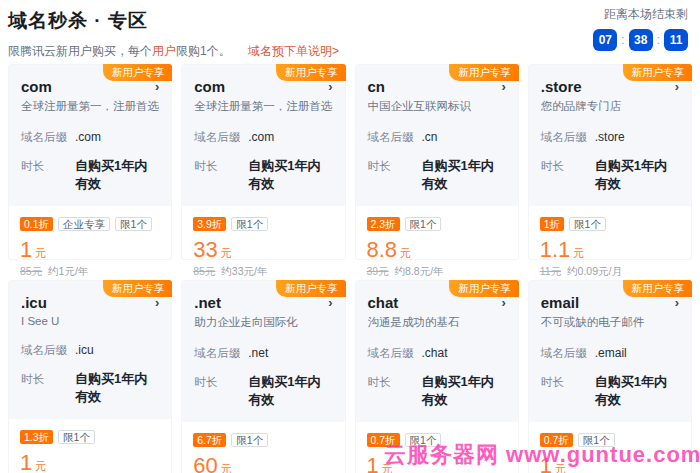 Image resolution: width=700 pixels, height=473 pixels. I want to click on domain-card: 新用户专享 .net › 助力企业走向国际化 域名后缀 .net 时长 自购买1…, so click(263, 376).